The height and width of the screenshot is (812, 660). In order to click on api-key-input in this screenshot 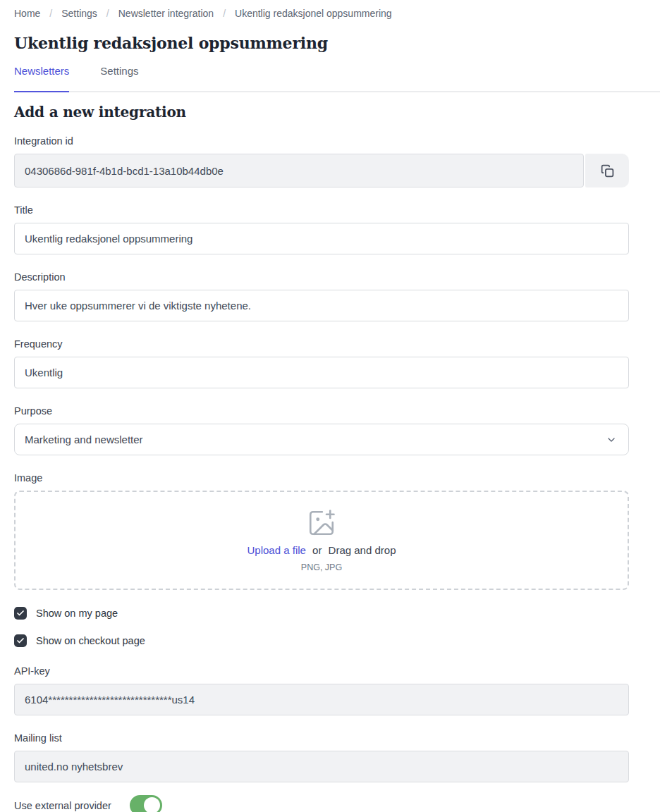, I will do `click(322, 699)`.